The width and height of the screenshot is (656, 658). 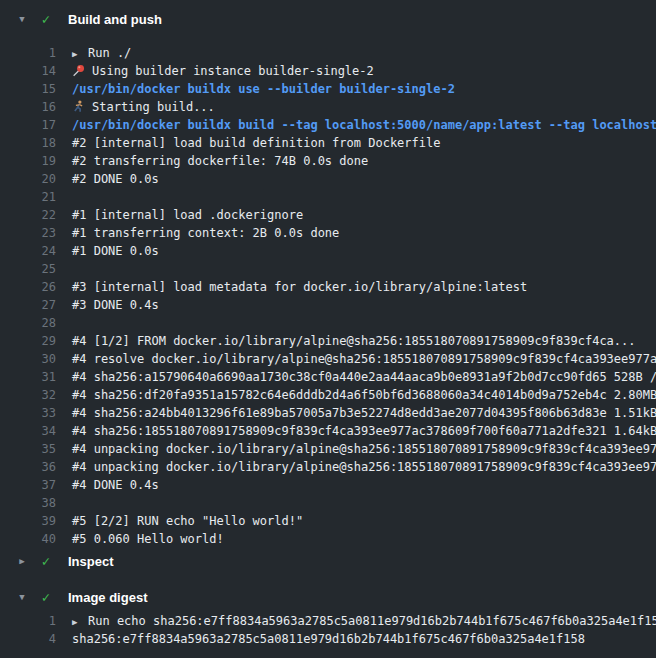 What do you see at coordinates (233, 71) in the screenshot?
I see `log-text-content: Using builder instance builder-single-2` at bounding box center [233, 71].